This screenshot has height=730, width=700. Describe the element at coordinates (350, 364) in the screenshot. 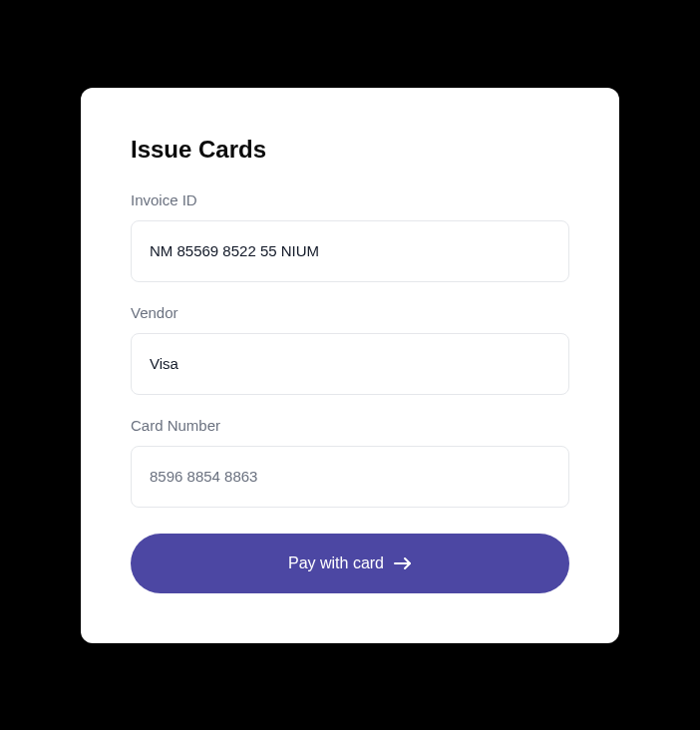

I see `vendor-input` at that location.